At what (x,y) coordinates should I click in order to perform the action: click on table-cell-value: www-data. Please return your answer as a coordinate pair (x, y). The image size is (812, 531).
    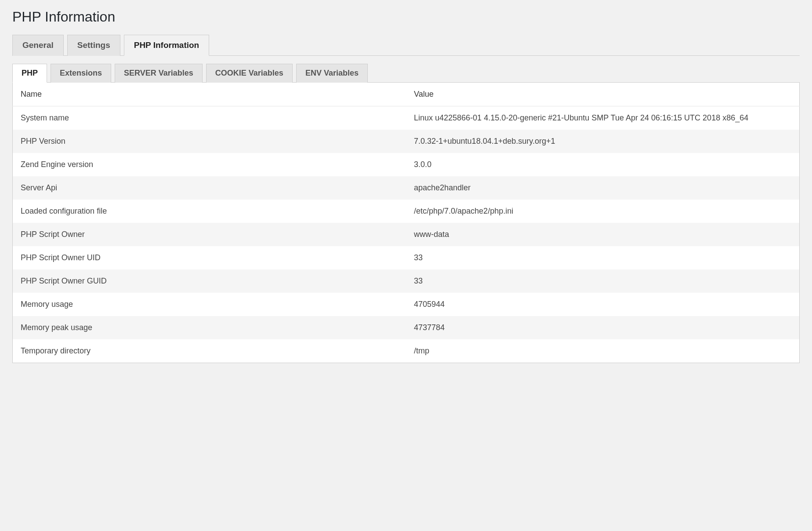
    Looking at the image, I should click on (603, 235).